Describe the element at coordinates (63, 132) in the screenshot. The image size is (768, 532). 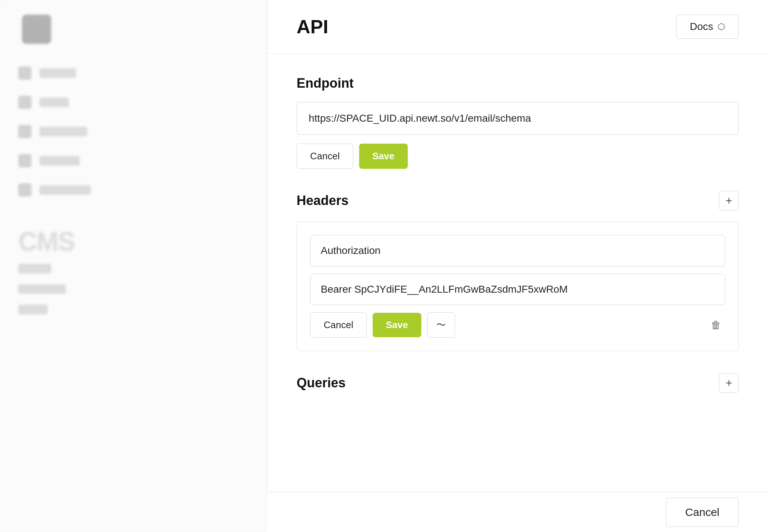
I see `sidebar-tvmaps-label` at that location.